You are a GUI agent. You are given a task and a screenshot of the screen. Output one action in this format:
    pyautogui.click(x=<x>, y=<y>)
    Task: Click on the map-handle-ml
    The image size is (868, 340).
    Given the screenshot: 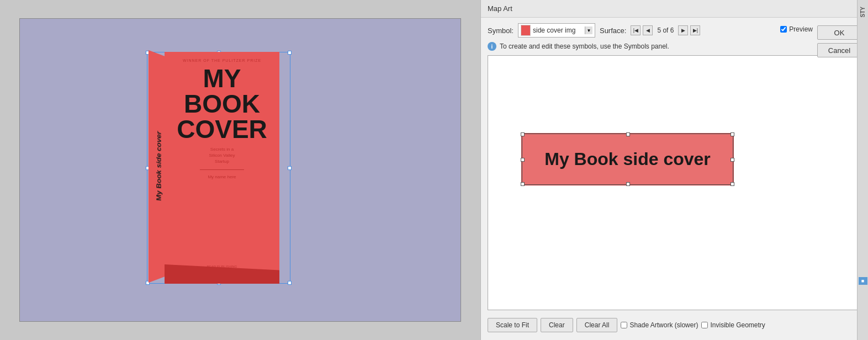 What is the action you would take?
    pyautogui.click(x=522, y=160)
    